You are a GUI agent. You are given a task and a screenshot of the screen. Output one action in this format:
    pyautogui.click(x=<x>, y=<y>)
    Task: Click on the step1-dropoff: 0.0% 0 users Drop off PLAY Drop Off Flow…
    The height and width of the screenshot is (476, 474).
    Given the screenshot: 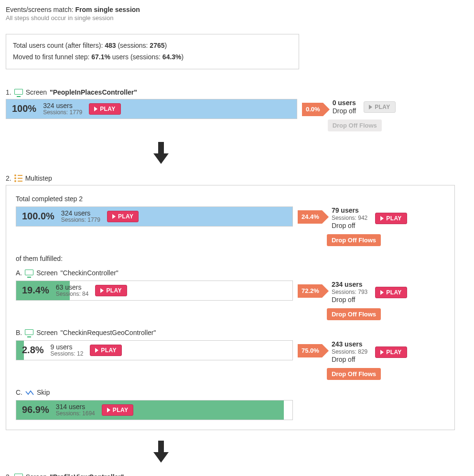 What is the action you would take?
    pyautogui.click(x=349, y=115)
    